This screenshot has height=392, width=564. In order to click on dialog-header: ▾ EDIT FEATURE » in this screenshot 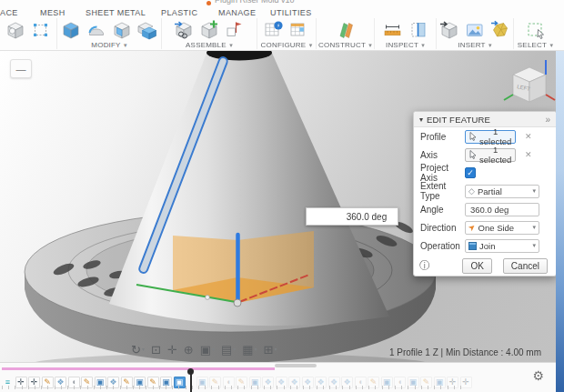, I will do `click(485, 120)`.